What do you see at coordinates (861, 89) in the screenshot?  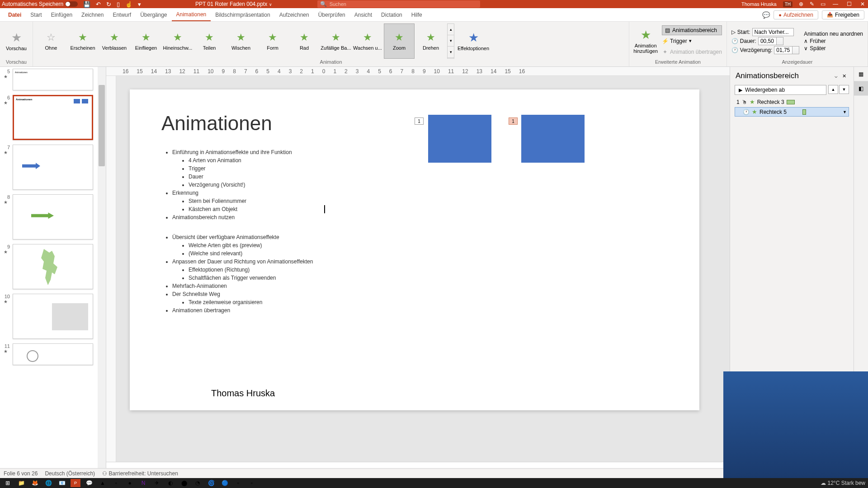 I see `side-icon-2: ◧` at bounding box center [861, 89].